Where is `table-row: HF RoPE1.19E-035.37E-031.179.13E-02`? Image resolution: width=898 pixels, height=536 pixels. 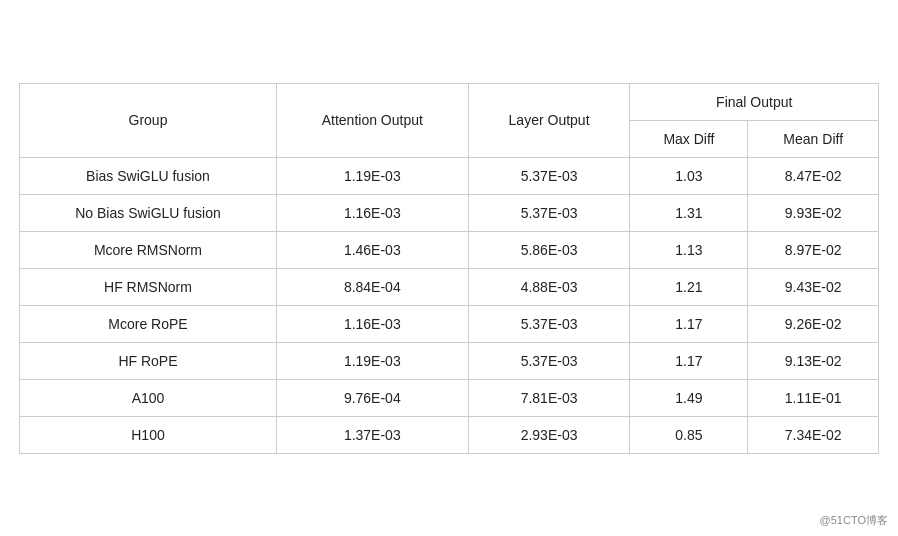 table-row: HF RoPE1.19E-035.37E-031.179.13E-02 is located at coordinates (450, 360).